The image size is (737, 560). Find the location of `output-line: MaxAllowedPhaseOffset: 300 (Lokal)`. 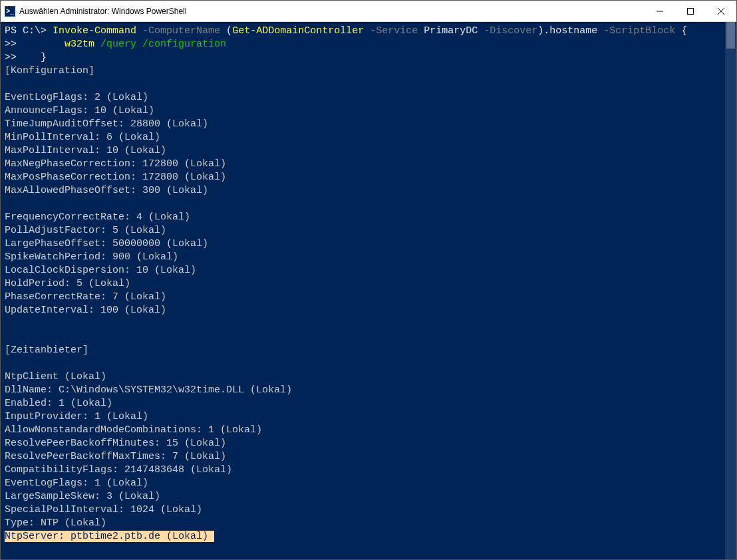

output-line: MaxAllowedPhaseOffset: 300 (Lokal) is located at coordinates (365, 191).